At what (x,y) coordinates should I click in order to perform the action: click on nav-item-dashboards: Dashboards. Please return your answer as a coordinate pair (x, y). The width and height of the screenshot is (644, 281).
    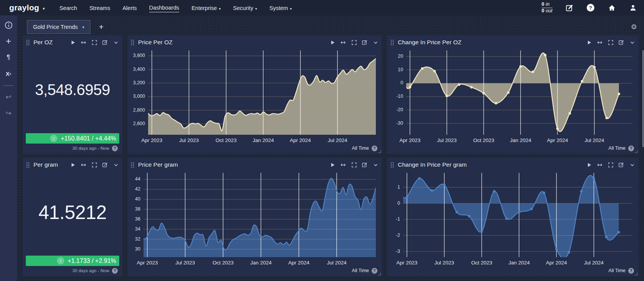
    Looking at the image, I should click on (164, 8).